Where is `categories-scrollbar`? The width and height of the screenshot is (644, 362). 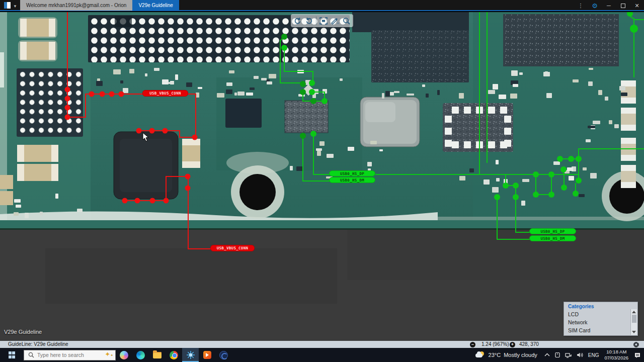 categories-scrollbar is located at coordinates (634, 322).